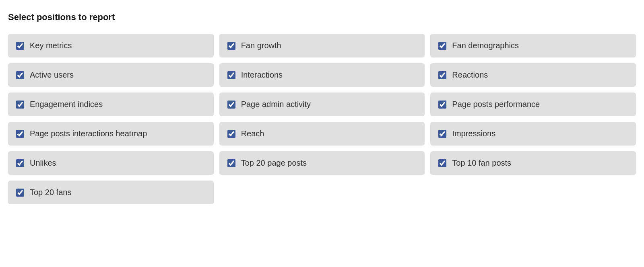  Describe the element at coordinates (20, 75) in the screenshot. I see `checkbox-wrapper-active-users` at that location.